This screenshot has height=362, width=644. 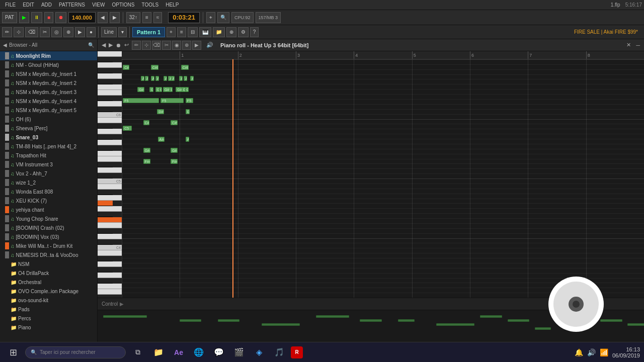 I want to click on sidebar-item-nsm3: ♫ NSM x Meydm..dy_Insert 3, so click(x=48, y=92).